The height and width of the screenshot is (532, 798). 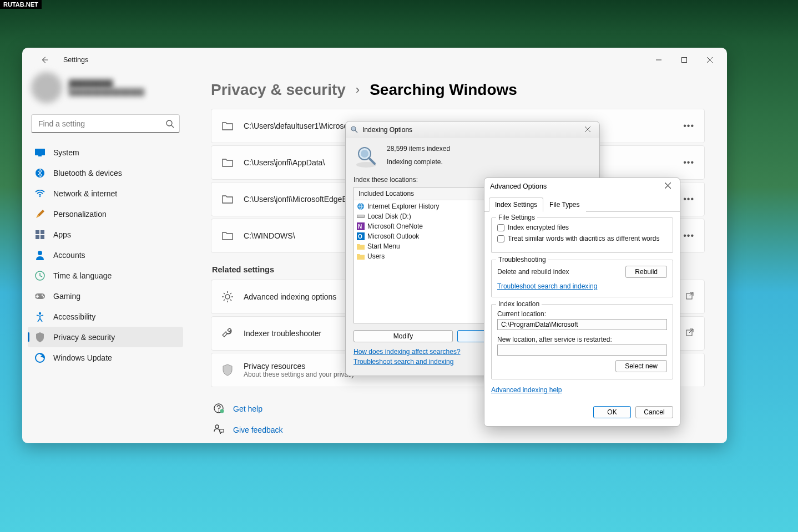 I want to click on outlook-icon: O, so click(x=361, y=236).